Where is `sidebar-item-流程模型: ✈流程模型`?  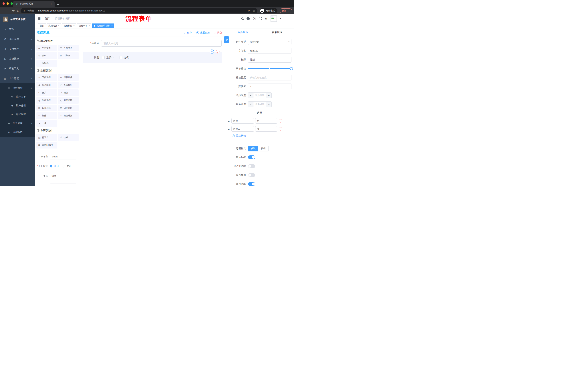 sidebar-item-流程模型: ✈流程模型 is located at coordinates (18, 114).